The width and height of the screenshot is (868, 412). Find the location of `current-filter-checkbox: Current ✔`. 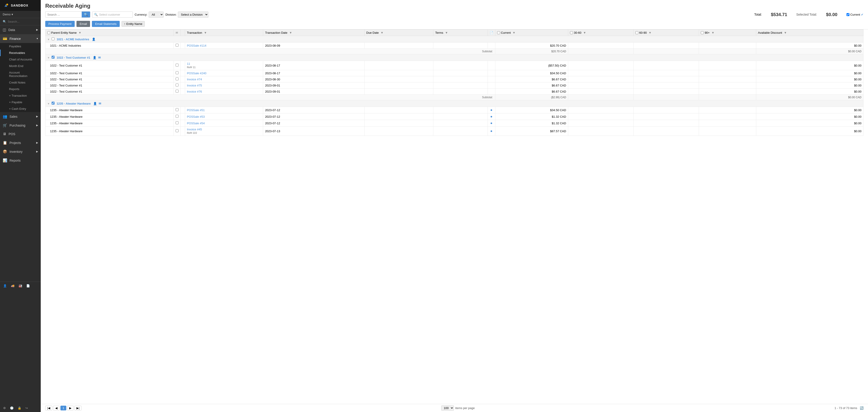

current-filter-checkbox: Current ✔ is located at coordinates (855, 14).